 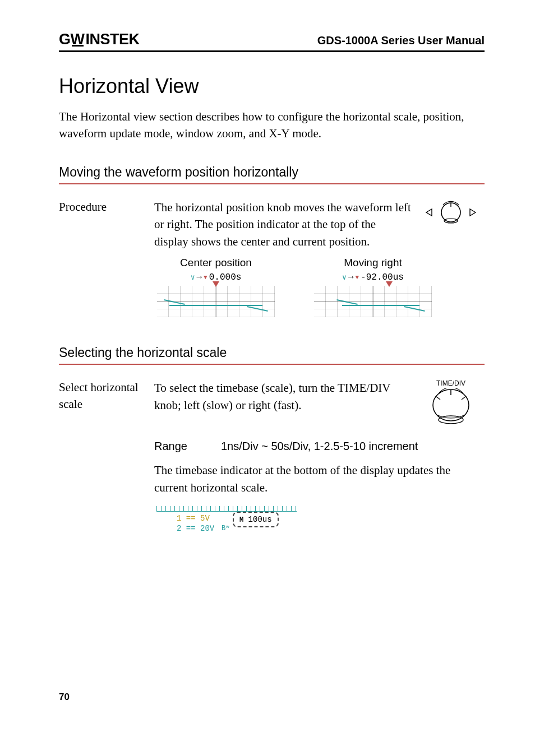 What do you see at coordinates (227, 509) in the screenshot?
I see `scope-ticks` at bounding box center [227, 509].